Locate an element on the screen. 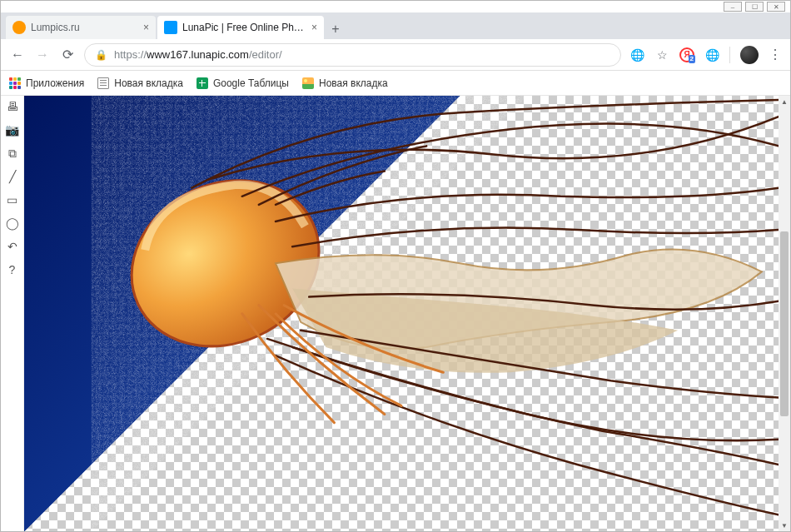 The image size is (791, 532). bookmark-label: Google Таблицы is located at coordinates (251, 83).